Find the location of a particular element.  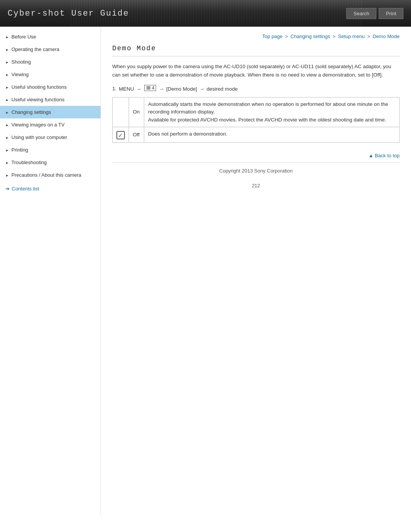

sidebar-label: Viewing is located at coordinates (20, 75).